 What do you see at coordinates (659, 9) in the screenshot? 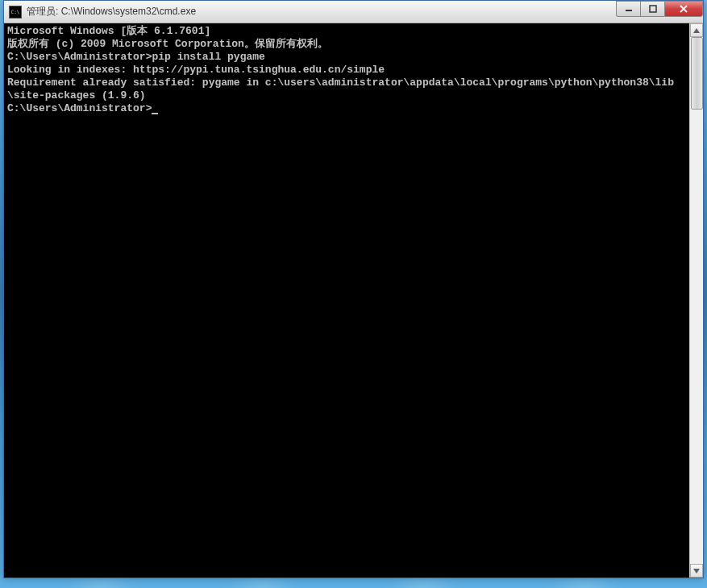
I see `window-controls` at bounding box center [659, 9].